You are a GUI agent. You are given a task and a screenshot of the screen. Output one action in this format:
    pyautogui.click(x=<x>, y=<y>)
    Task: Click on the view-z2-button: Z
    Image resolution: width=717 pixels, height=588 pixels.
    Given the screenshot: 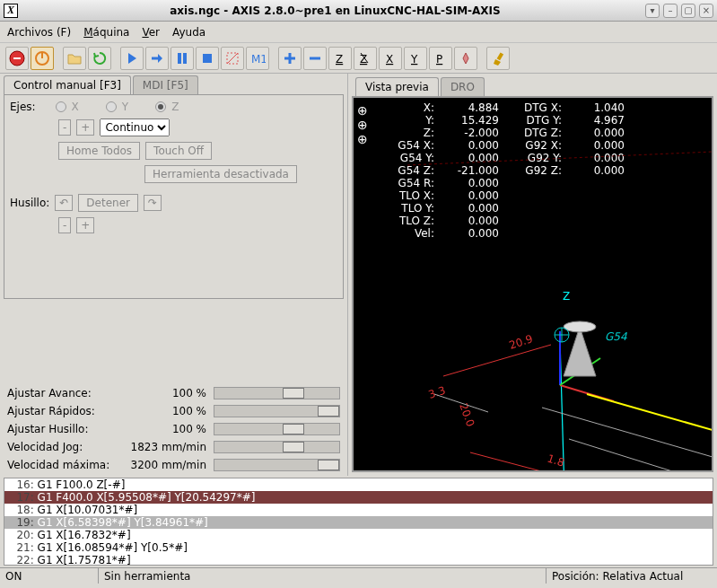 What is the action you would take?
    pyautogui.click(x=365, y=58)
    